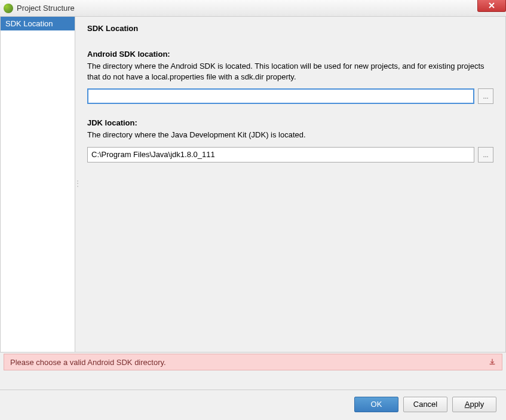 This screenshot has width=506, height=420. Describe the element at coordinates (474, 404) in the screenshot. I see `apply-button: Apply` at that location.